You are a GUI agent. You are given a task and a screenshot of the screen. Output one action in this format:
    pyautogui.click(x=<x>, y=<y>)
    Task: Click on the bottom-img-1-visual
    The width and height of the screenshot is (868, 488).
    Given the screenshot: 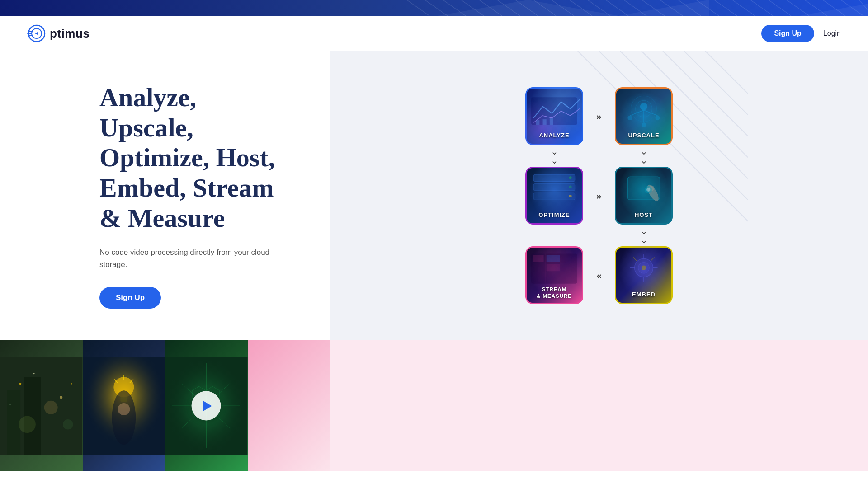 What is the action you would take?
    pyautogui.click(x=42, y=406)
    